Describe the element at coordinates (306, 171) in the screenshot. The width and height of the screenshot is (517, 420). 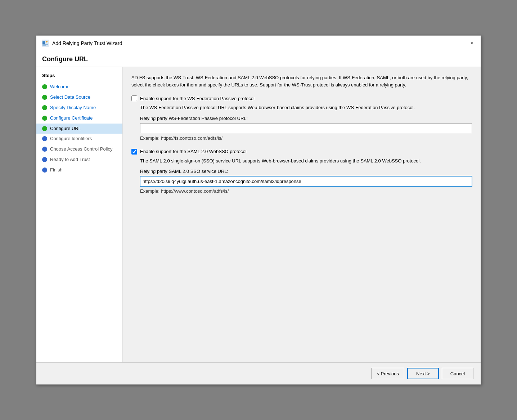
I see `saml-field-label: Relying party SAML 2.0 SSO service URL:` at that location.